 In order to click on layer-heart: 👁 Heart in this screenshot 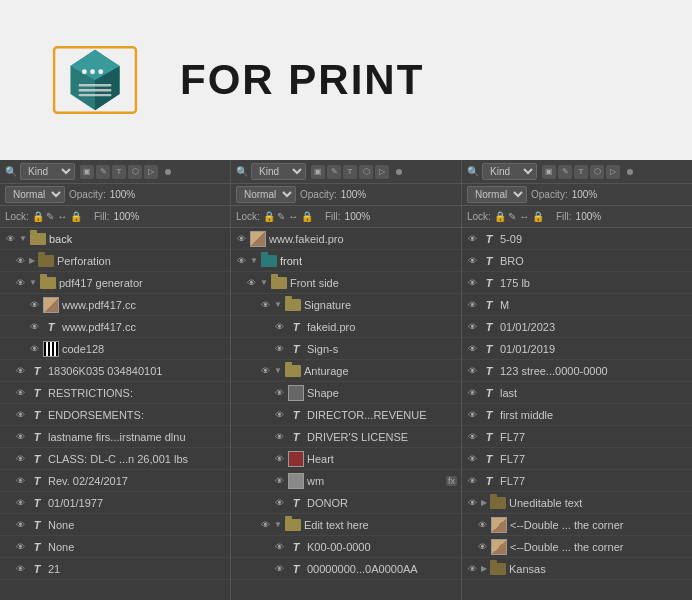, I will do `click(346, 459)`.